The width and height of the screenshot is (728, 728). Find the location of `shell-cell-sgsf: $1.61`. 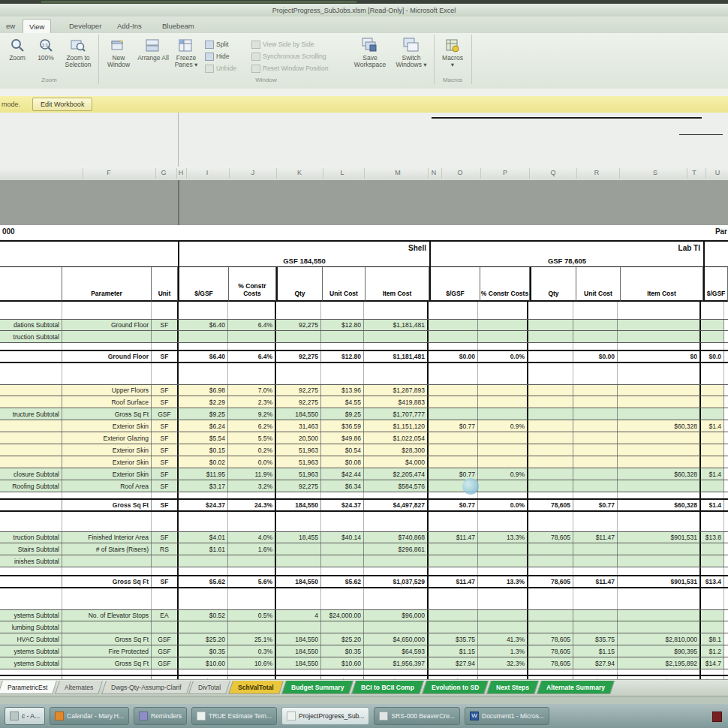

shell-cell-sgsf: $1.61 is located at coordinates (203, 549).